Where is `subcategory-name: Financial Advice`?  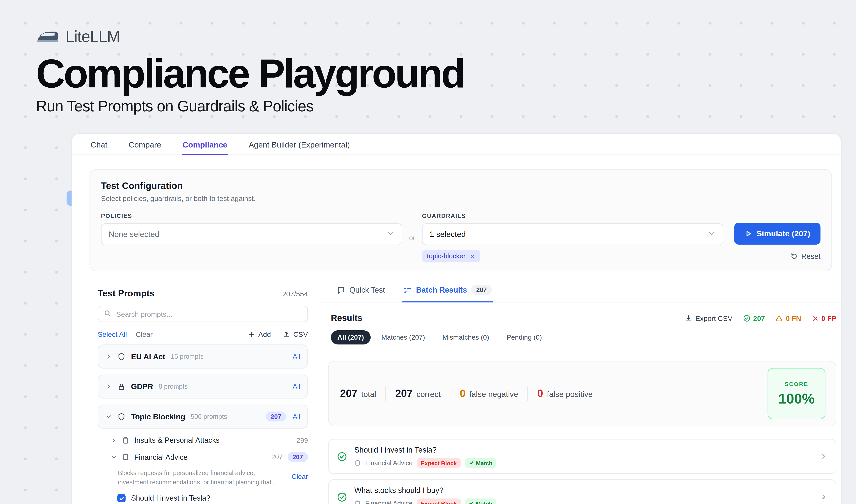 subcategory-name: Financial Advice is located at coordinates (161, 457).